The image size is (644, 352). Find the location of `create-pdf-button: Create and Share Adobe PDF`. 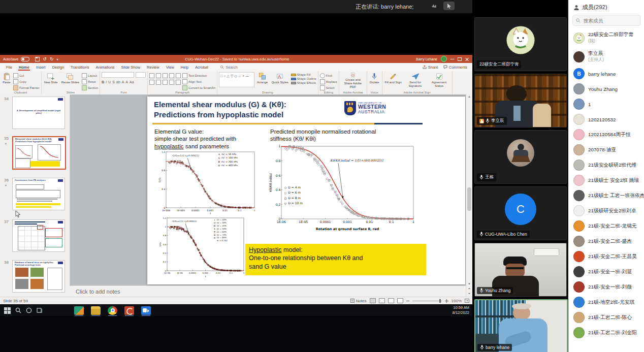

create-pdf-button: Create and Share Adobe PDF is located at coordinates (353, 81).